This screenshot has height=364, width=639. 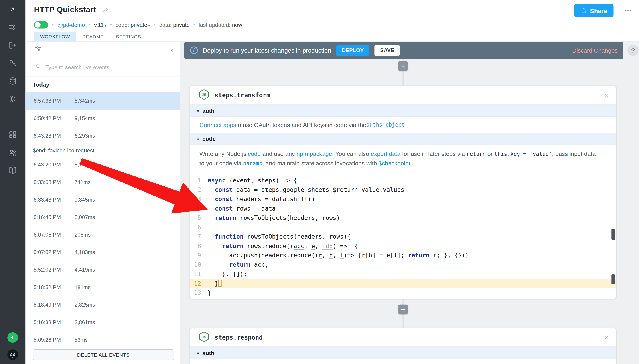 I want to click on version-selector: v.11▾, so click(x=100, y=25).